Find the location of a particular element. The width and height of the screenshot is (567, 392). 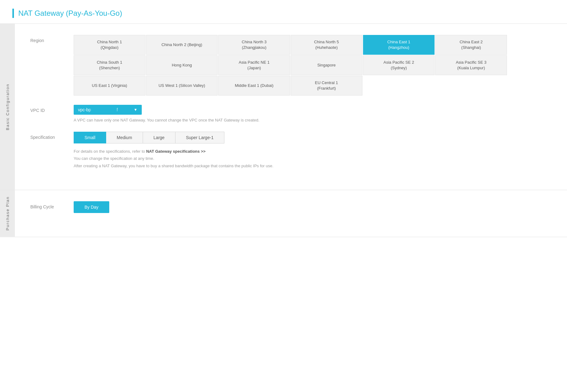

region-sub: (Qingdao) is located at coordinates (110, 48).